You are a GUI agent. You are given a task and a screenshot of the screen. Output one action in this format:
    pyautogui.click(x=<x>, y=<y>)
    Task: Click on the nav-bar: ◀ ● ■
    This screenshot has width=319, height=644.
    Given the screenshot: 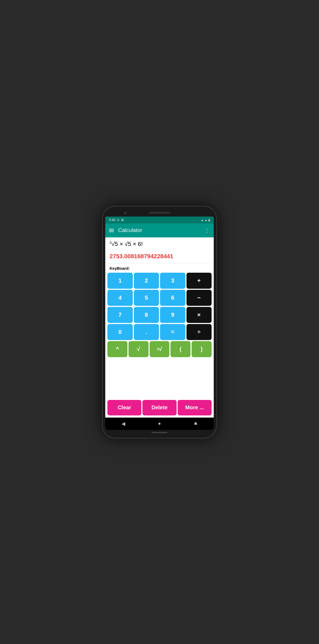 What is the action you would take?
    pyautogui.click(x=160, y=424)
    